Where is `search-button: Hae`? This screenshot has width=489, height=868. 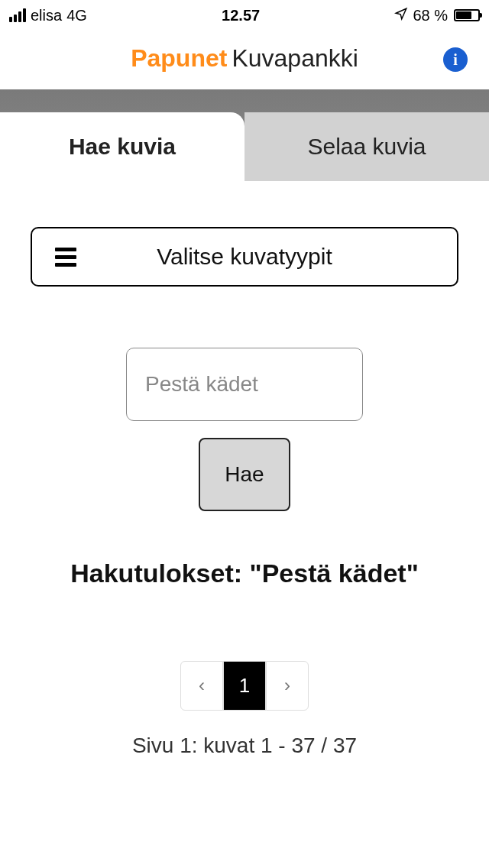 search-button: Hae is located at coordinates (244, 474).